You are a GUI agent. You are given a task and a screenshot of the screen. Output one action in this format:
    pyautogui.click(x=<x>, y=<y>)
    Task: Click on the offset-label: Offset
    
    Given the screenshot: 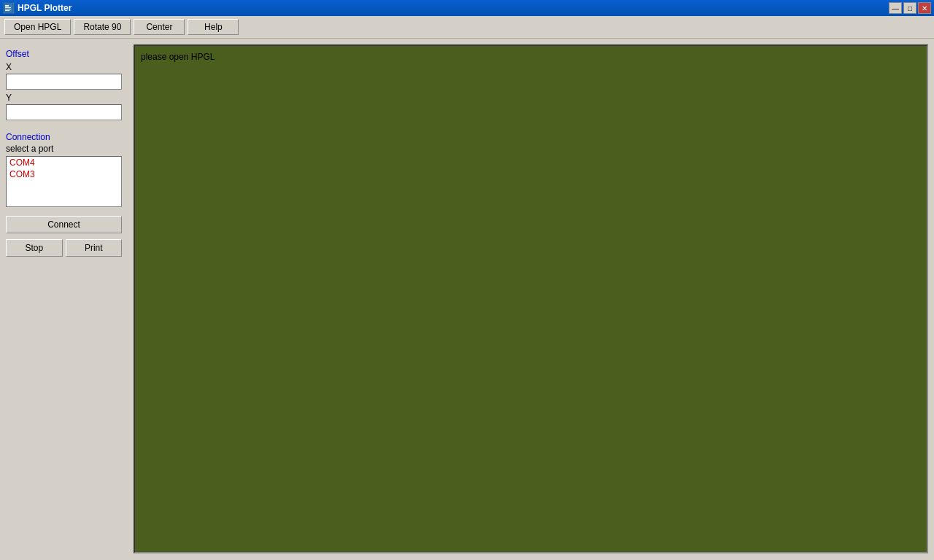 What is the action you would take?
    pyautogui.click(x=64, y=54)
    